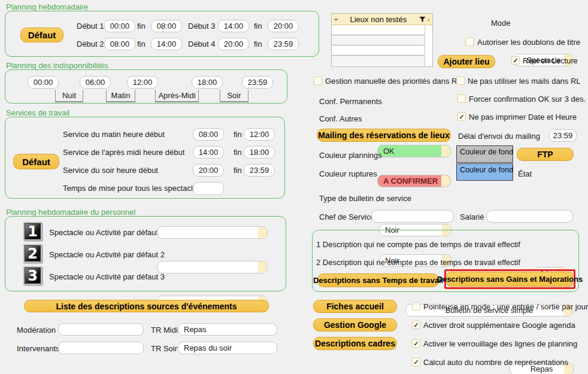 The width and height of the screenshot is (588, 374). Describe the element at coordinates (132, 188) in the screenshot. I see `temps-mise-label: Temps de mise pour tous les spectacles` at that location.